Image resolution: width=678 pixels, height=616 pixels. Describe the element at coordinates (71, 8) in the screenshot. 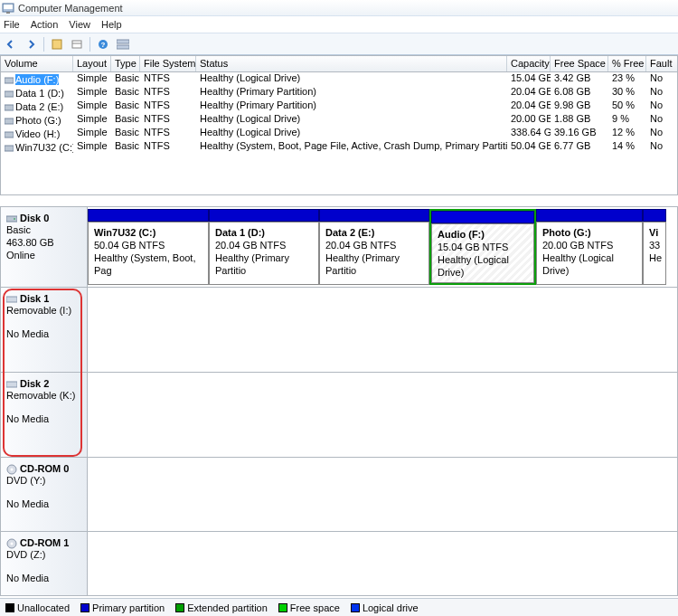

I see `window-title: Computer Management` at that location.